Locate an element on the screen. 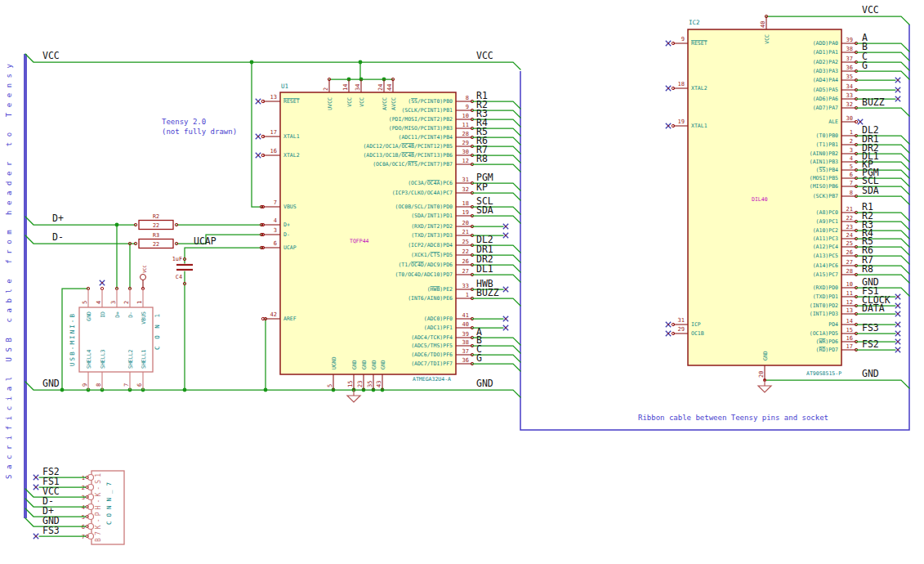  net-label-UCAP: UCAP is located at coordinates (205, 241).